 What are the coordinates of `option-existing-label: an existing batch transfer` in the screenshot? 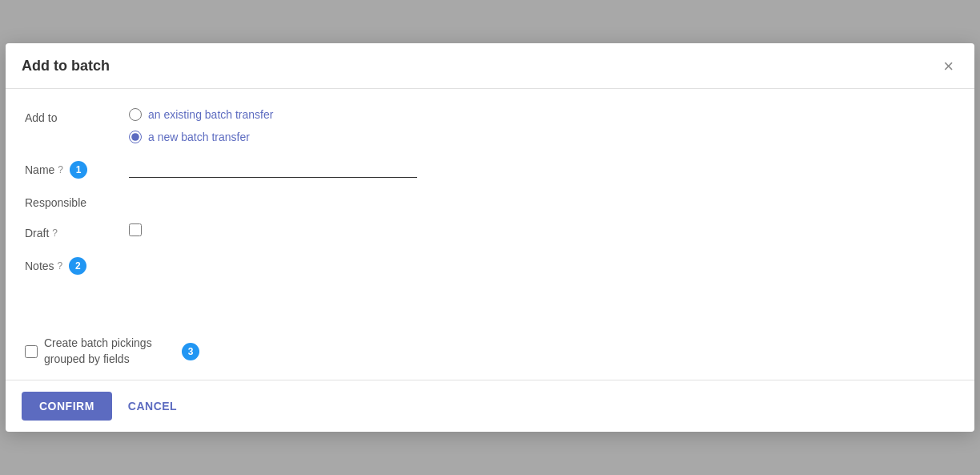 It's located at (211, 115).